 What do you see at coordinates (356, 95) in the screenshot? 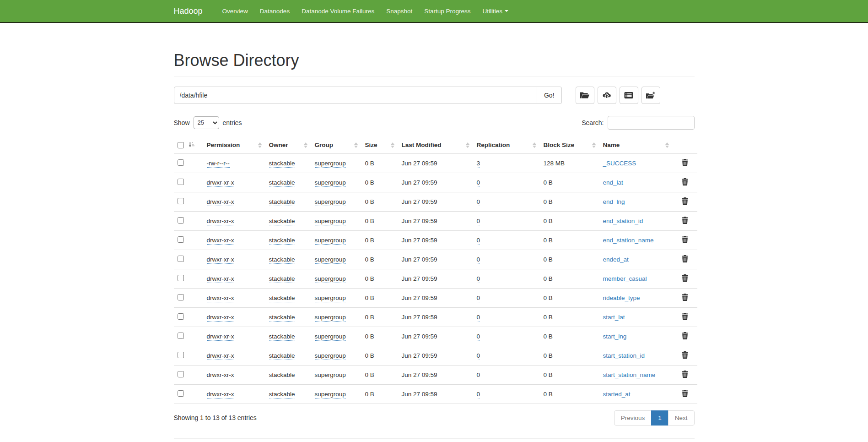
I see `directory-path-input` at bounding box center [356, 95].